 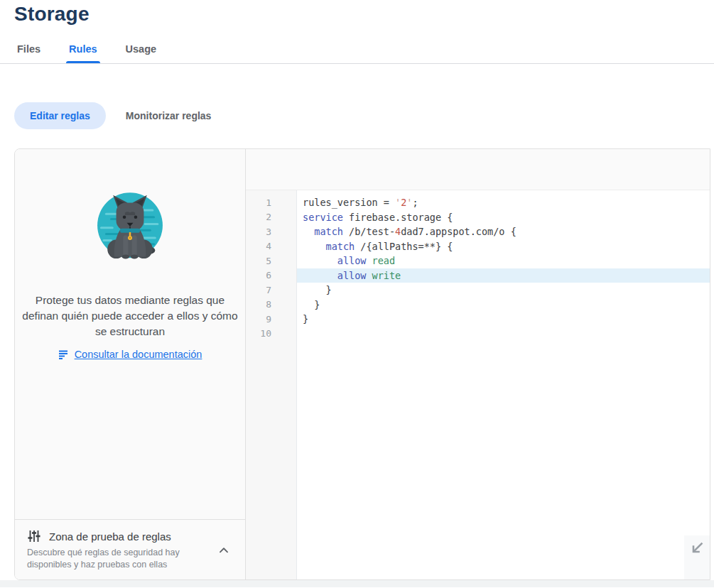 What do you see at coordinates (477, 170) in the screenshot?
I see `editor-toolbar` at bounding box center [477, 170].